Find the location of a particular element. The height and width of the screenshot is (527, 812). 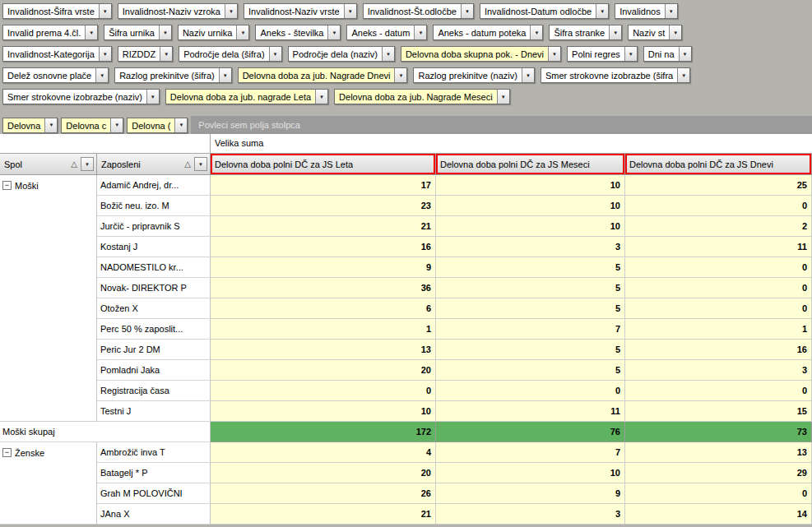

pivot-field-button: Razlog prekinitve (naziv)▼ is located at coordinates (474, 76).